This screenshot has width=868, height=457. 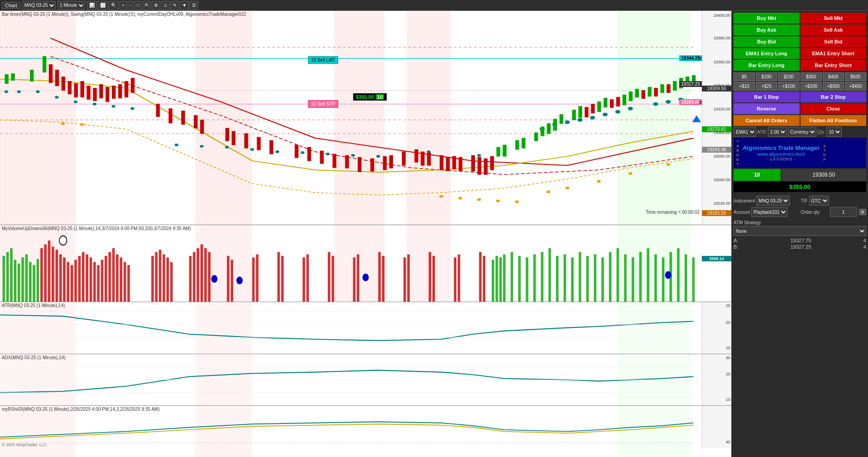 I want to click on amount-400: $400, so click(x=833, y=77).